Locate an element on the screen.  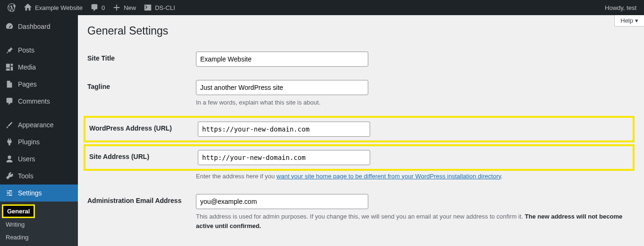
menu-media: Media is located at coordinates (39, 67).